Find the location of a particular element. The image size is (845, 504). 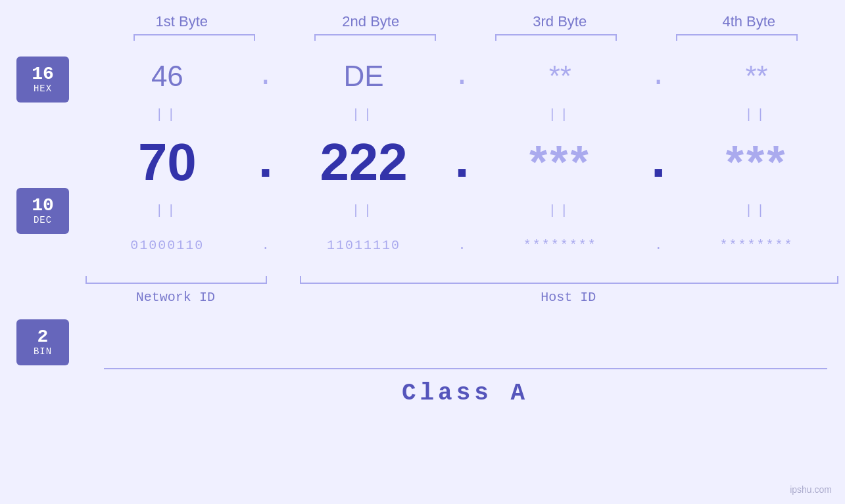

bin-sep1: . is located at coordinates (266, 246).